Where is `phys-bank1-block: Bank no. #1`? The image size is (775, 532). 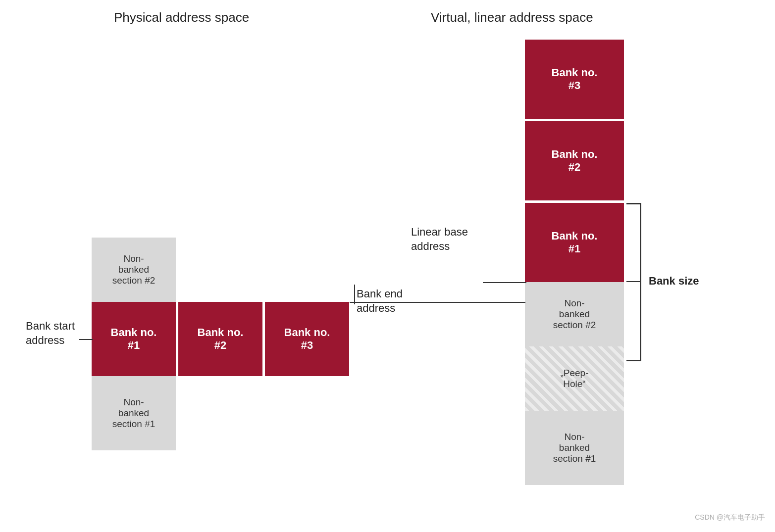
phys-bank1-block: Bank no. #1 is located at coordinates (134, 339).